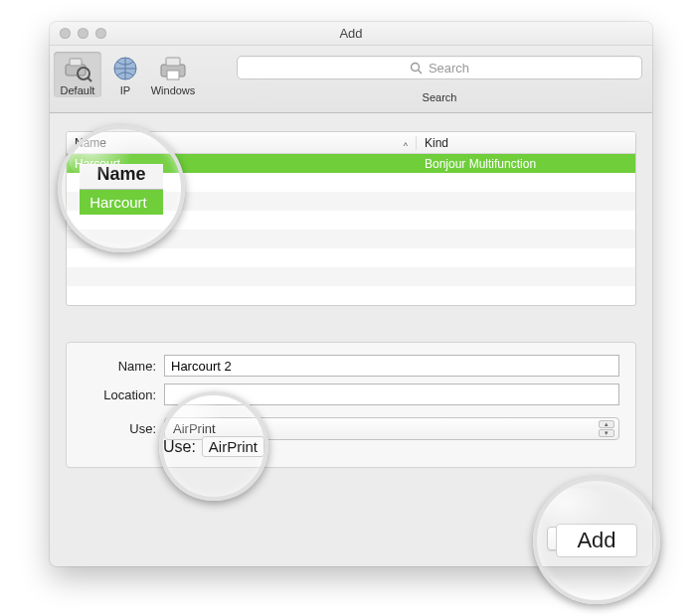  Describe the element at coordinates (416, 68) in the screenshot. I see `search-icon` at that location.